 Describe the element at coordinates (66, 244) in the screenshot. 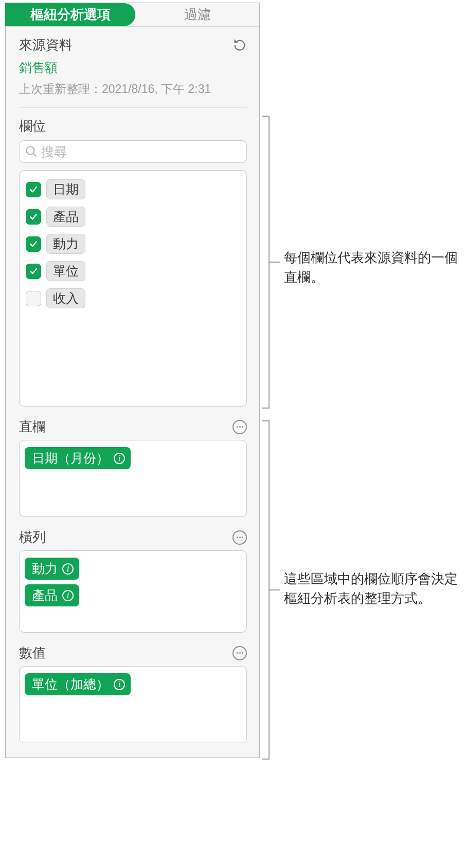

I see `field-pill: 動力` at that location.